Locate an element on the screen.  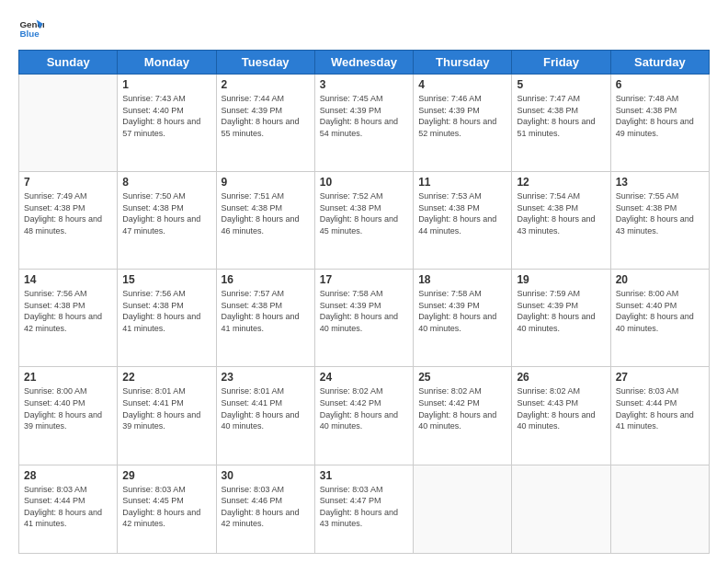
day-number: 5 is located at coordinates (561, 85).